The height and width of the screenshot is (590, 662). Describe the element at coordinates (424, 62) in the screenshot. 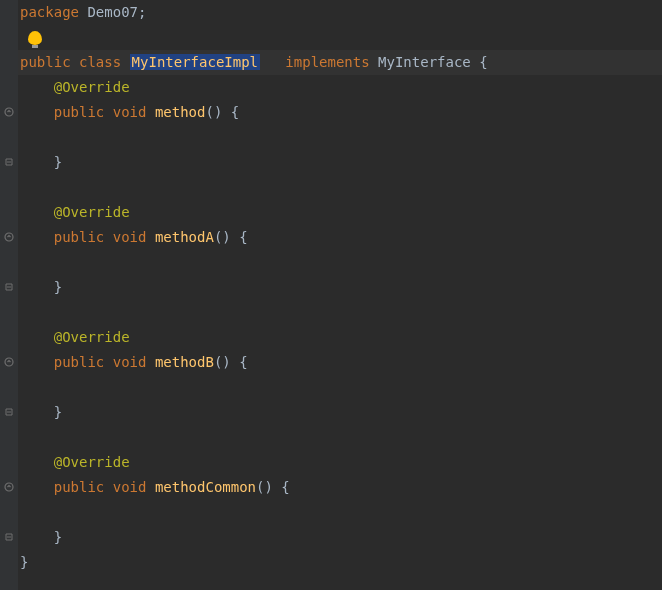

I see `interface-name: MyInterface` at that location.